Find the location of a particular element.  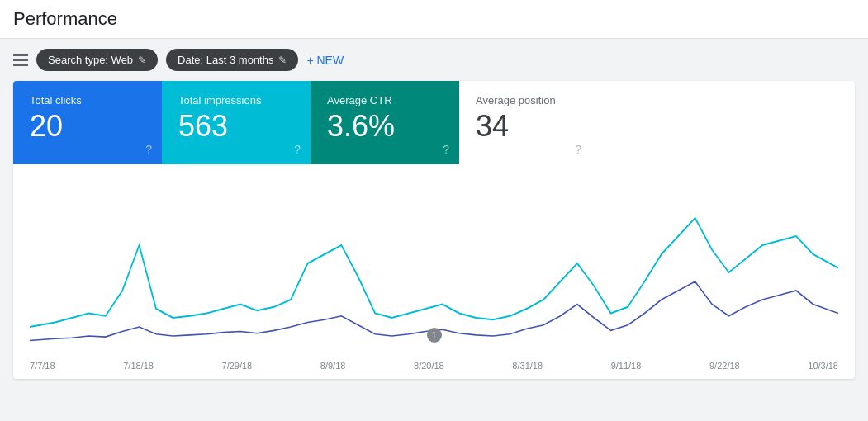

date-range-button: Date: Last 3 months ✎ is located at coordinates (232, 59).